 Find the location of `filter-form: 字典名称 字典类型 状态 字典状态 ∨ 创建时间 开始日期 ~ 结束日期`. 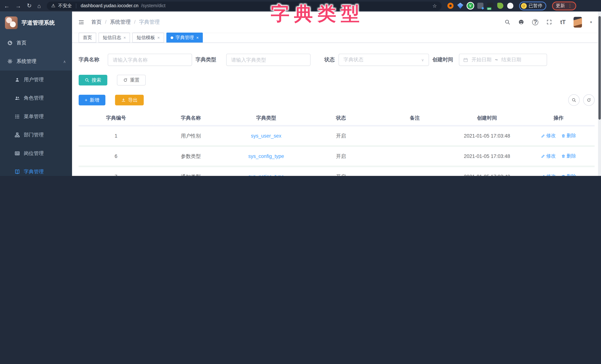

filter-form: 字典名称 字典类型 状态 字典状态 ∨ 创建时间 开始日期 ~ 结束日期 is located at coordinates (338, 60).